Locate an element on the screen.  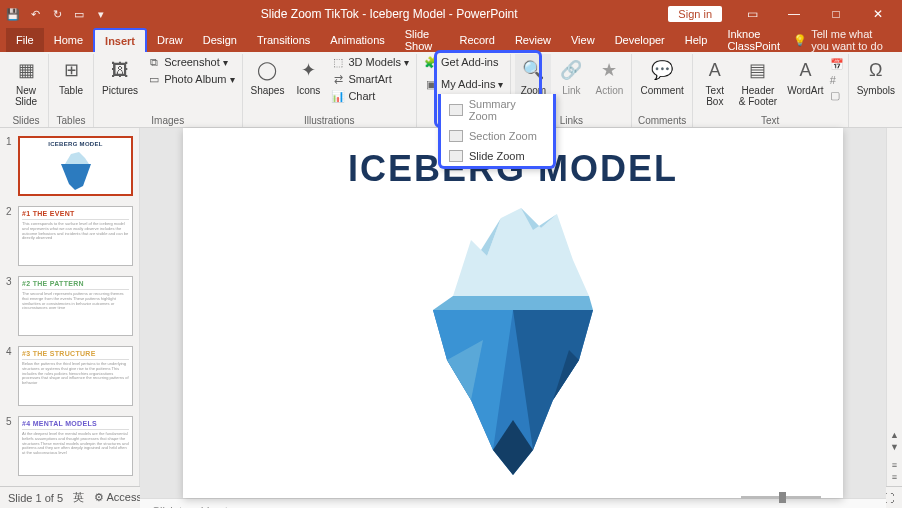
slide-thumbnail-1: ICEBERG MODEL is located at coordinates (76, 166).